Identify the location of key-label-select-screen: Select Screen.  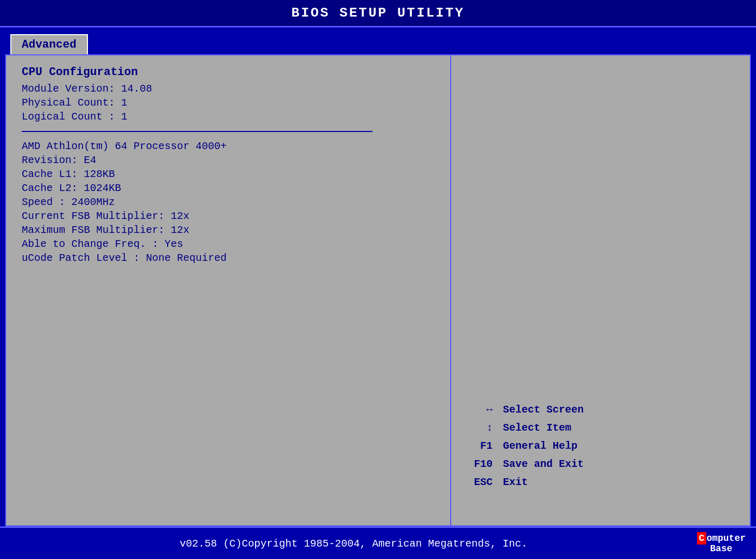
(543, 410).